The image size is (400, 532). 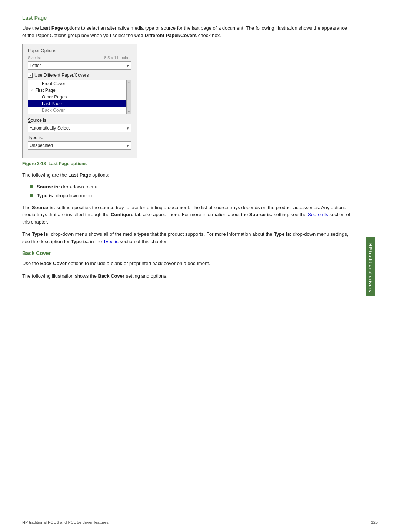 What do you see at coordinates (129, 82) in the screenshot?
I see `scroll-up-icon: ▲` at bounding box center [129, 82].